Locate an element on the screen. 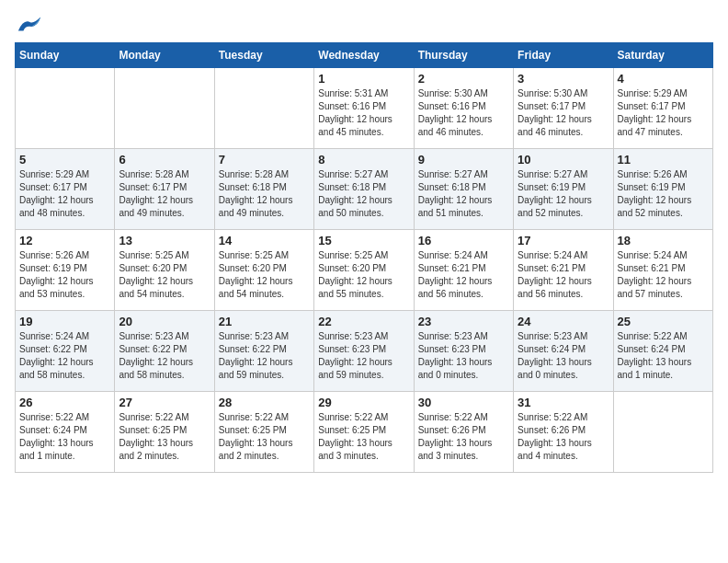  calendar-week-row: 19Sunrise: 5:24 AM Sunset: 6:22 PM Dayli… is located at coordinates (364, 351).